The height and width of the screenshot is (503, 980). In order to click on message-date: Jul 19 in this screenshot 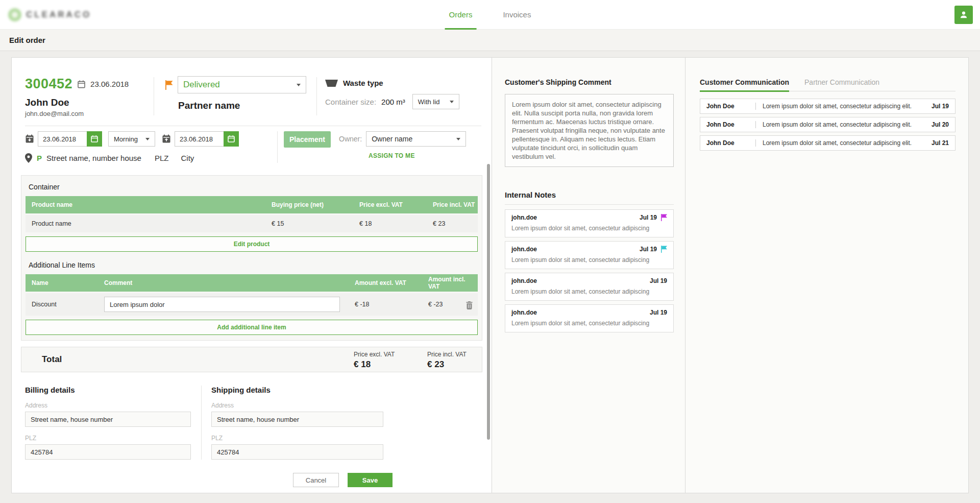, I will do `click(940, 106)`.